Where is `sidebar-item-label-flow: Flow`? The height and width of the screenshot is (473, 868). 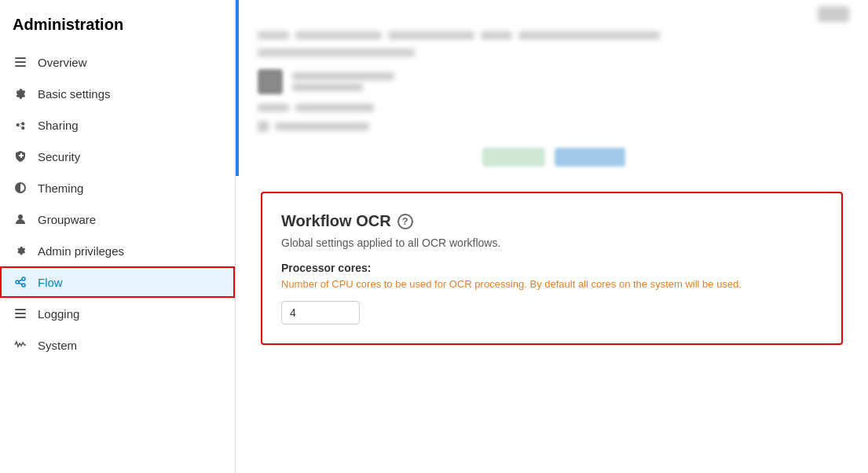
sidebar-item-label-flow: Flow is located at coordinates (50, 283).